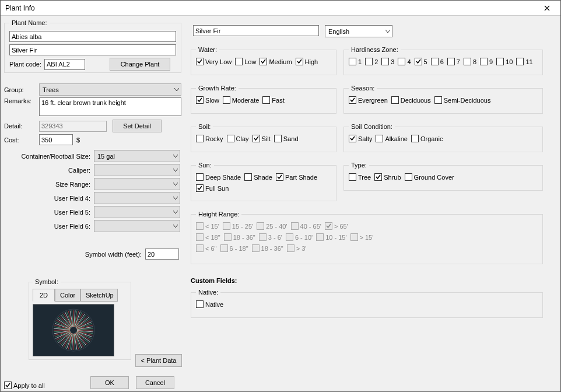 This screenshot has height=392, width=561. I want to click on checkbox-option: 7, so click(454, 62).